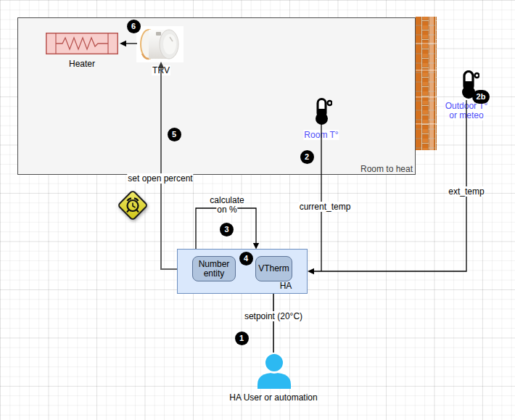  Describe the element at coordinates (226, 205) in the screenshot. I see `edge-label-calculate: calculateon %` at that location.